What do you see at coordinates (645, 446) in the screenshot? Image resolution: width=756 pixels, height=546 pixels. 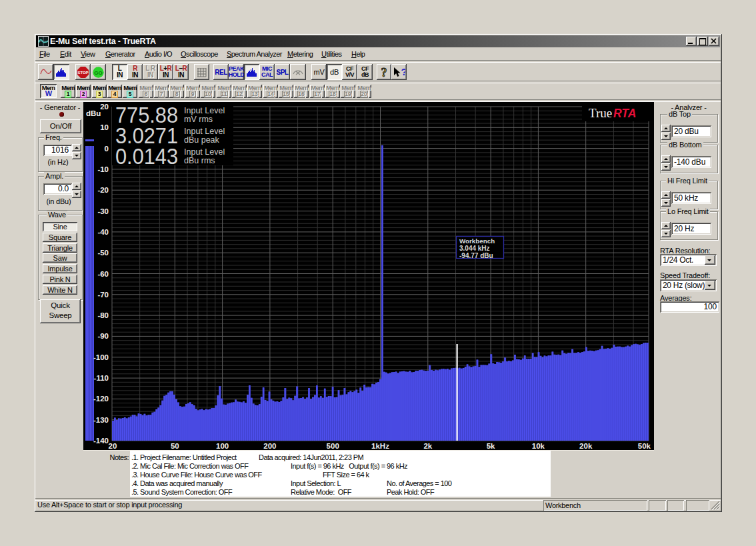 I see `svg-text: 50k` at bounding box center [645, 446].